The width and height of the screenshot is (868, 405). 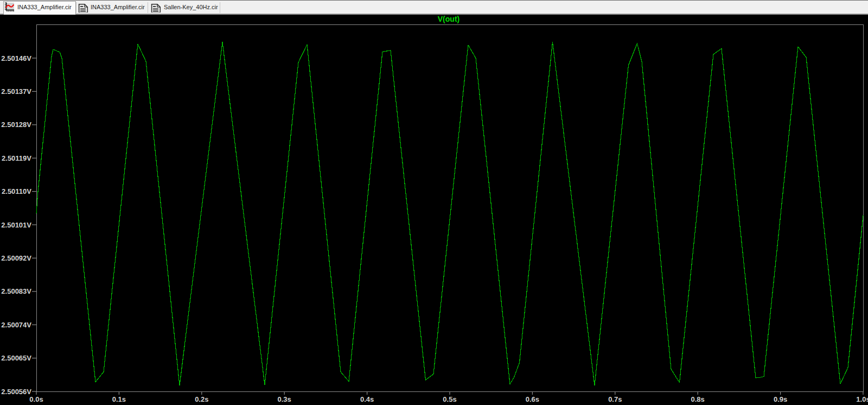 What do you see at coordinates (16, 59) in the screenshot?
I see `svg-text: 2.50146V` at bounding box center [16, 59].